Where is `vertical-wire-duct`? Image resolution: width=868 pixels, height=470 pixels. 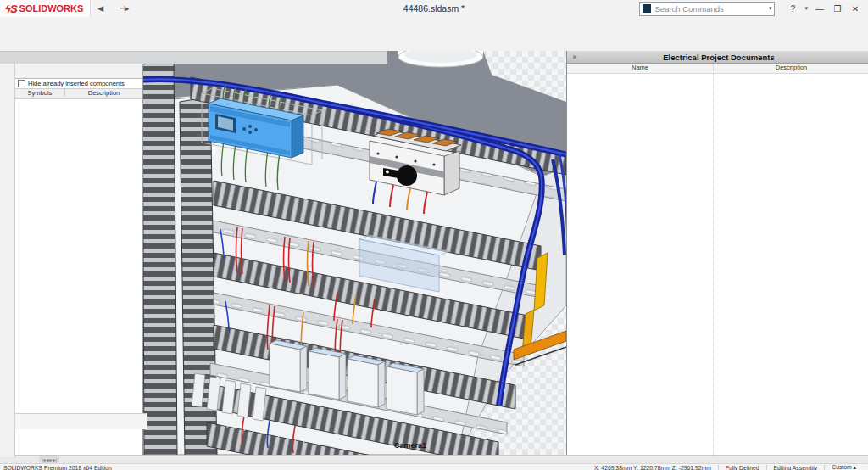
vertical-wire-duct is located at coordinates (159, 257).